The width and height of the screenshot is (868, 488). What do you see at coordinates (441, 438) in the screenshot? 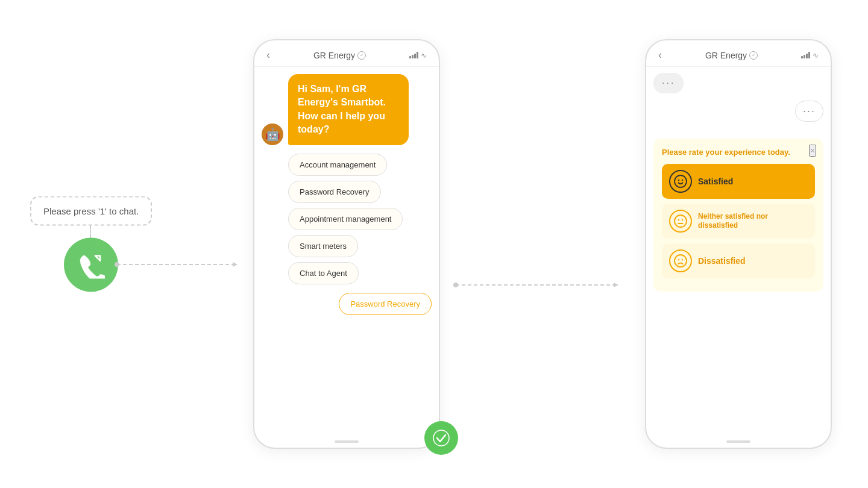
I see `checkmark-icon` at bounding box center [441, 438].